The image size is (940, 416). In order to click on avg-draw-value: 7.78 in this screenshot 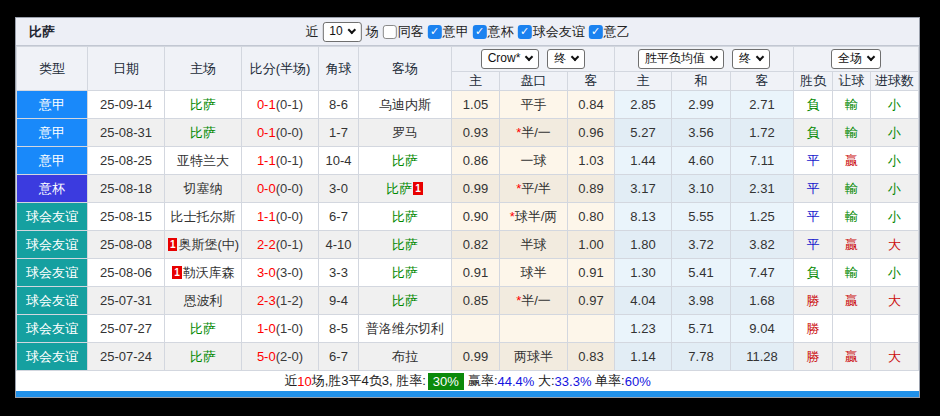, I will do `click(702, 357)`.